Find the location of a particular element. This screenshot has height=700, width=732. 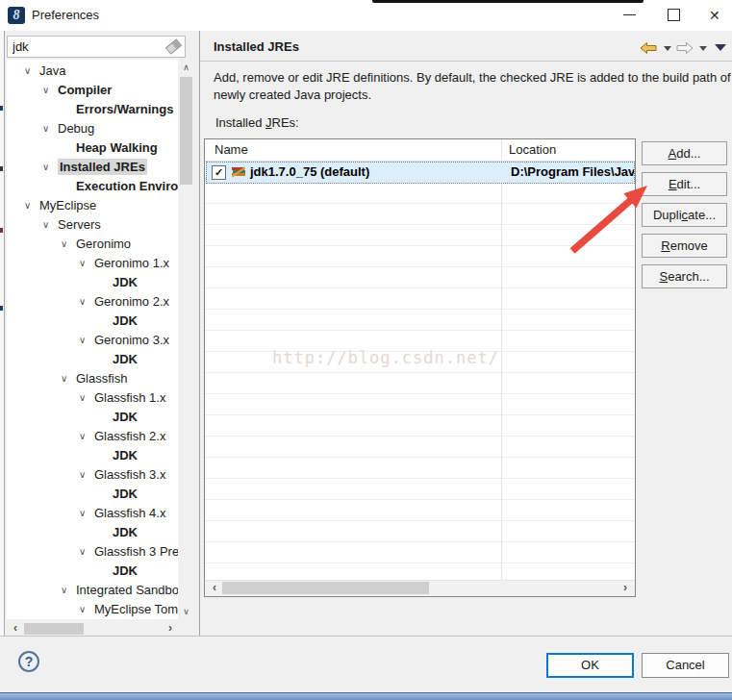

tree-item-label: Heap Walking is located at coordinates (117, 148).